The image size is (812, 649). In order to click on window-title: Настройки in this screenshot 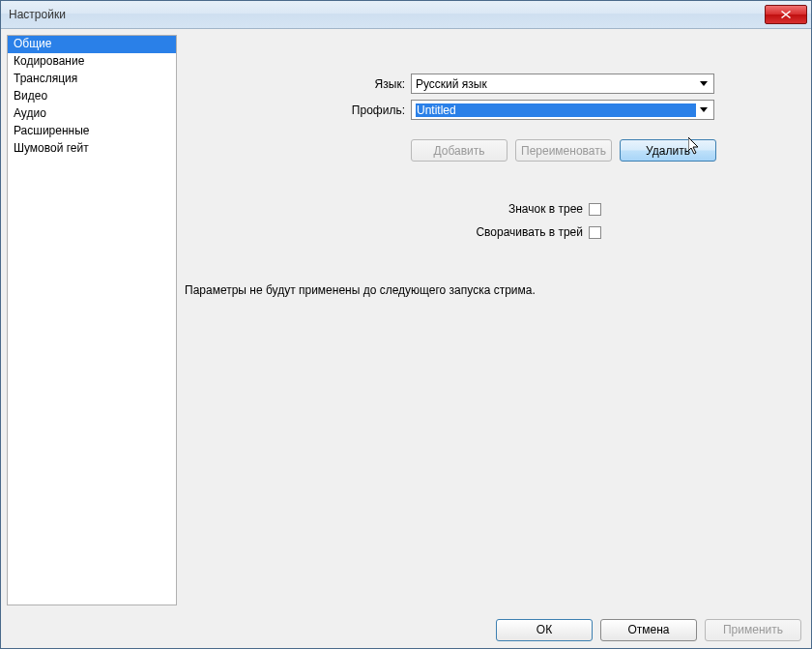, I will do `click(387, 15)`.